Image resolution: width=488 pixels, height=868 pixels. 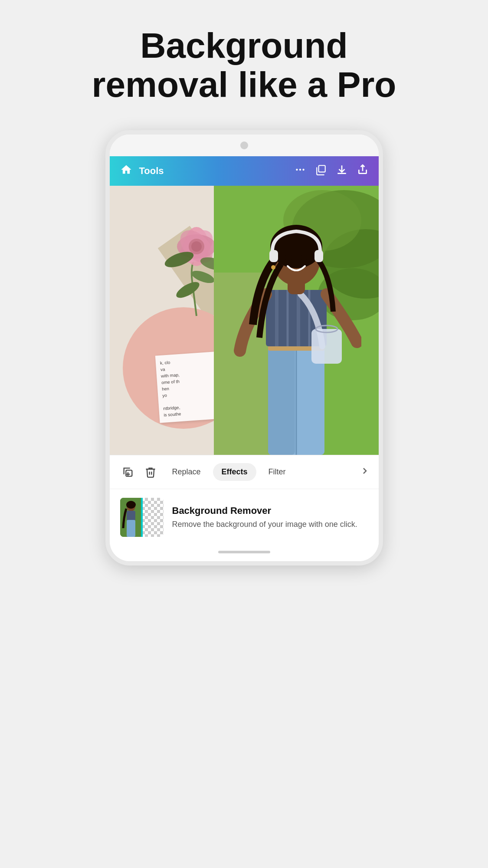 What do you see at coordinates (363, 171) in the screenshot?
I see `share-icon` at bounding box center [363, 171].